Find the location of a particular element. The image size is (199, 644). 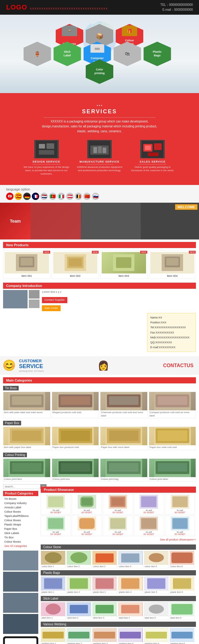

pb-item-1: plastic item 1 is located at coordinates (53, 585).